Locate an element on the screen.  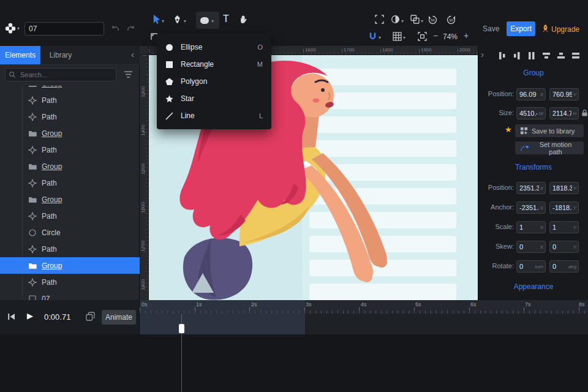
ruler-label: 1900 is located at coordinates (426, 50).